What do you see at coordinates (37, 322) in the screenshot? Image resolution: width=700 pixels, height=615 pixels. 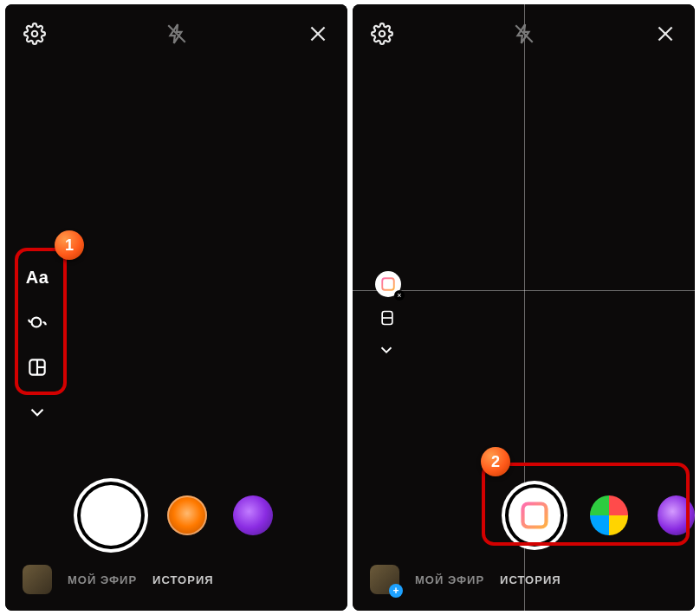 I see `boomerang-icon` at bounding box center [37, 322].